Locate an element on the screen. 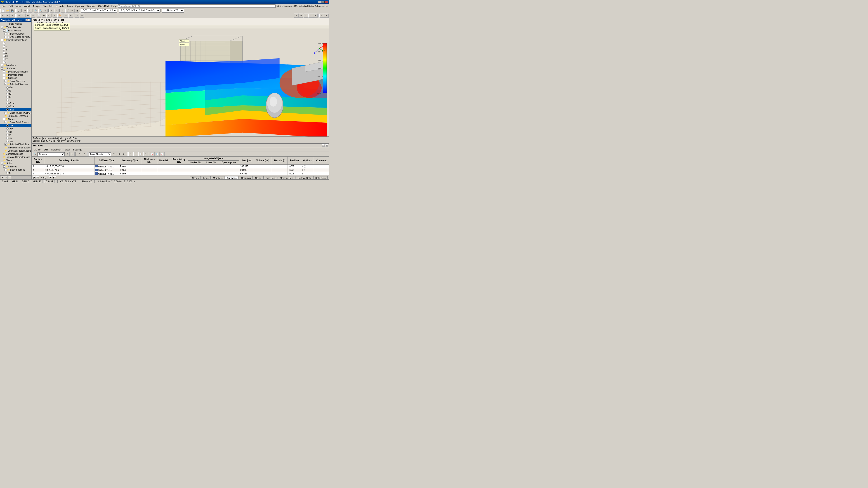 The image size is (868, 488). radio-sx is located at coordinates (7, 173).